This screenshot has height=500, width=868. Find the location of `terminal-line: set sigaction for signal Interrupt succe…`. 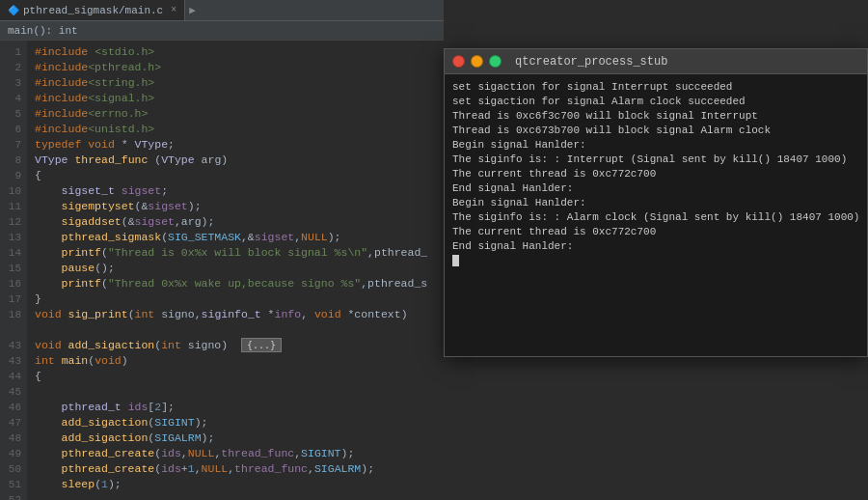

terminal-line: set sigaction for signal Interrupt succe… is located at coordinates (656, 87).